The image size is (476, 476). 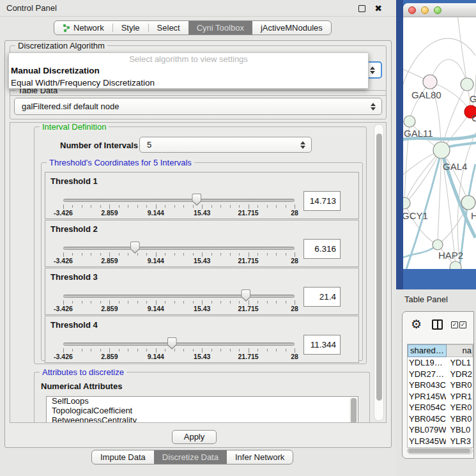 What do you see at coordinates (440, 374) in the screenshot?
I see `table-row: YDR27…YDR2` at bounding box center [440, 374].